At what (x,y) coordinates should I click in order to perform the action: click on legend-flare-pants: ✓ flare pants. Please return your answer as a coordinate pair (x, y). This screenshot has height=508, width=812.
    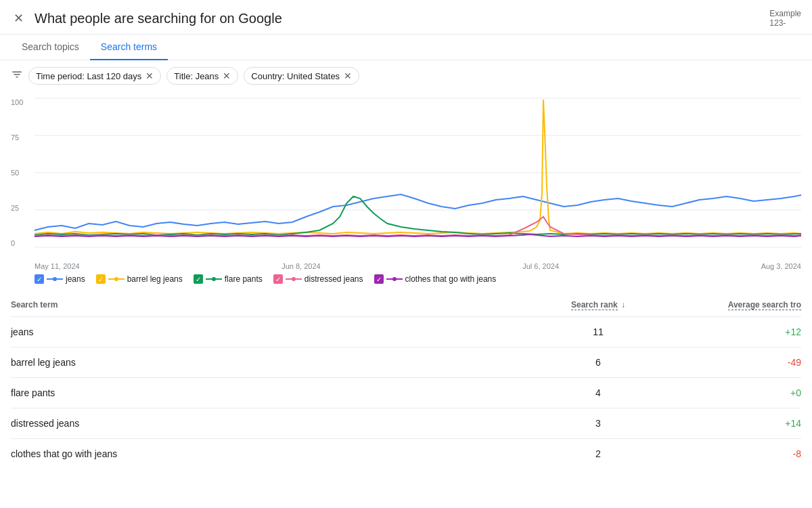
    Looking at the image, I should click on (228, 279).